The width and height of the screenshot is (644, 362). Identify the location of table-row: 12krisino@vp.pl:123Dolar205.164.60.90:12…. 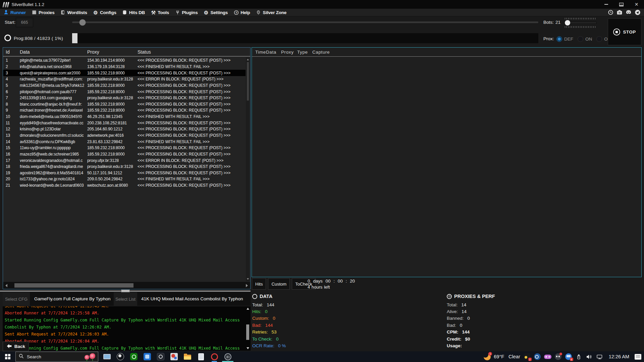
(124, 129).